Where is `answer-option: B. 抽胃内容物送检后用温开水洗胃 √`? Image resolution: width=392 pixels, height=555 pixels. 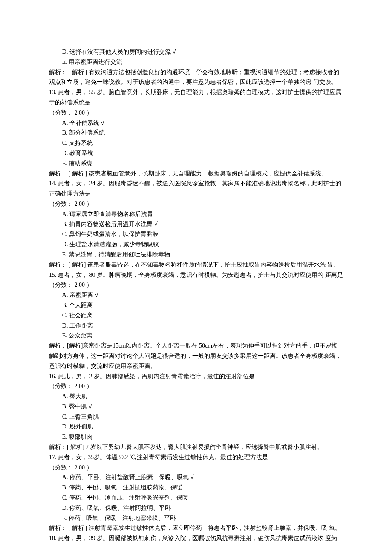 answer-option: B. 抽胃内容物送检后用温开水洗胃 √ is located at coordinates (196, 224).